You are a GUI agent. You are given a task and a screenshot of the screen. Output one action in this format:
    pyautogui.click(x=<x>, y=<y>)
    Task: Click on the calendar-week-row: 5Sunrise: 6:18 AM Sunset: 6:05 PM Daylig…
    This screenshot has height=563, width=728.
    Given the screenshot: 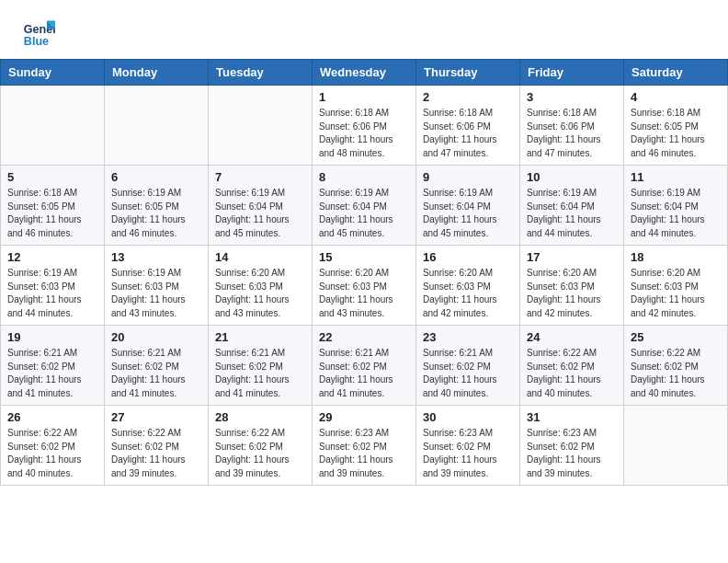 What is the action you would take?
    pyautogui.click(x=364, y=206)
    